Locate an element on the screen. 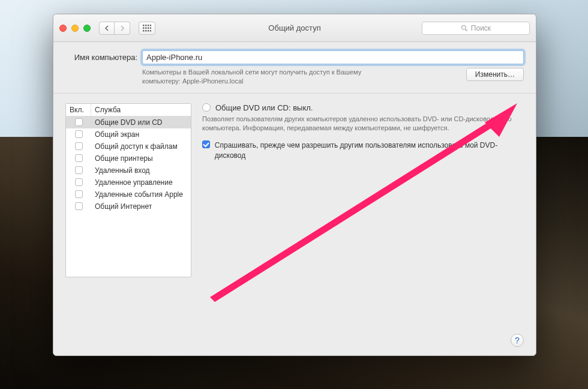 The height and width of the screenshot is (389, 588). service-row: Удаленный вход is located at coordinates (128, 170).